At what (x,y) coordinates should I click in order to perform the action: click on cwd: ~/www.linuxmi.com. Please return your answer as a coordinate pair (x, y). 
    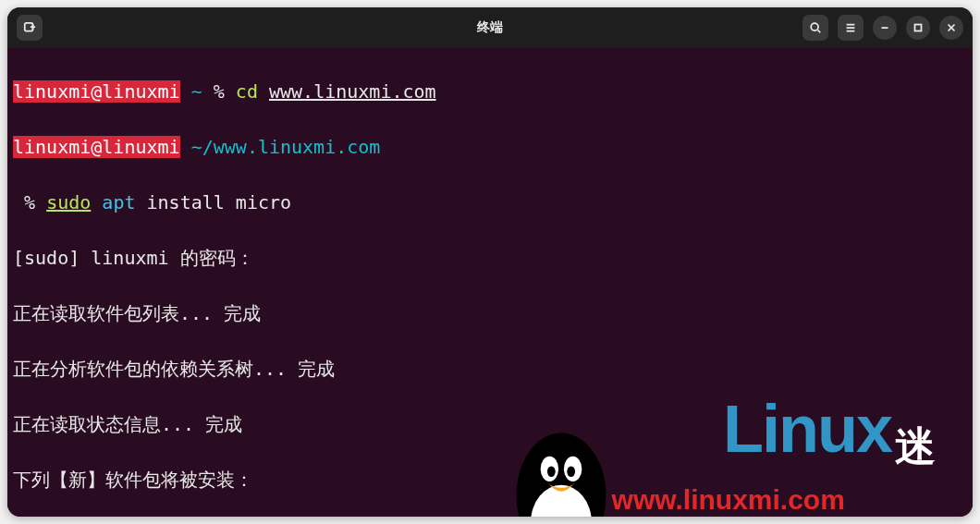
    Looking at the image, I should click on (287, 147).